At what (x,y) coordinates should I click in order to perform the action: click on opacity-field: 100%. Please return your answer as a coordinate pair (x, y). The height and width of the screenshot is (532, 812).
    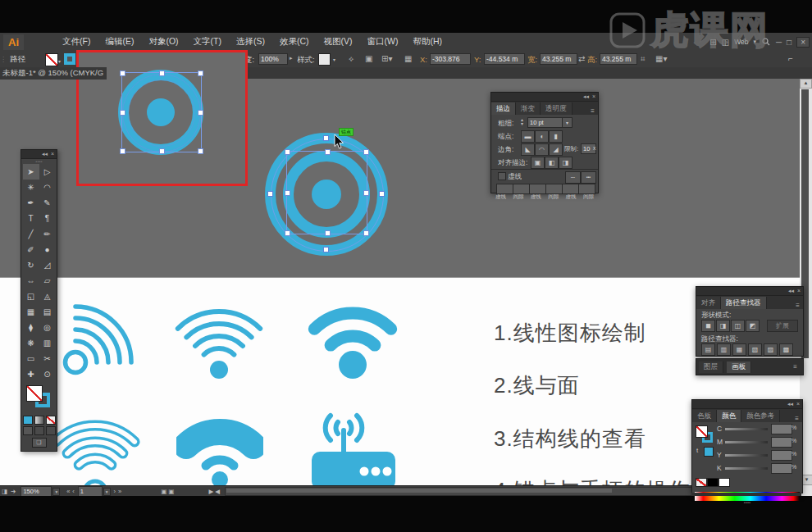
    Looking at the image, I should click on (273, 59).